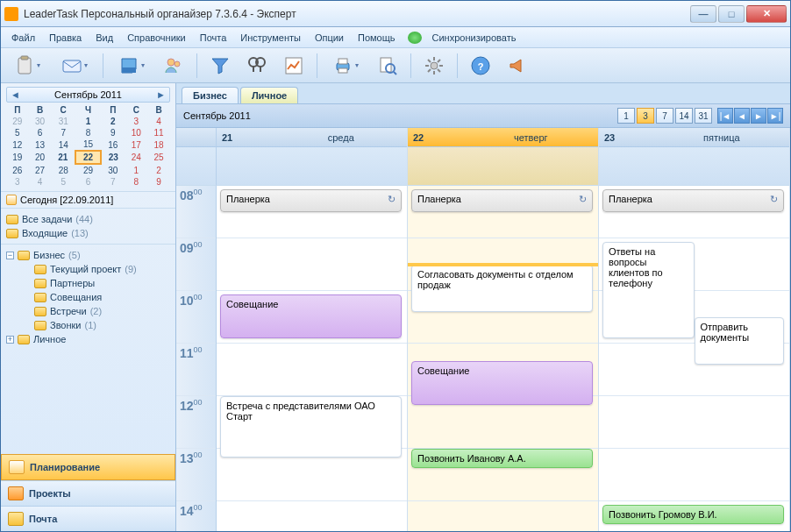  I want to click on day-column-23: 23пятница, so click(695, 157).